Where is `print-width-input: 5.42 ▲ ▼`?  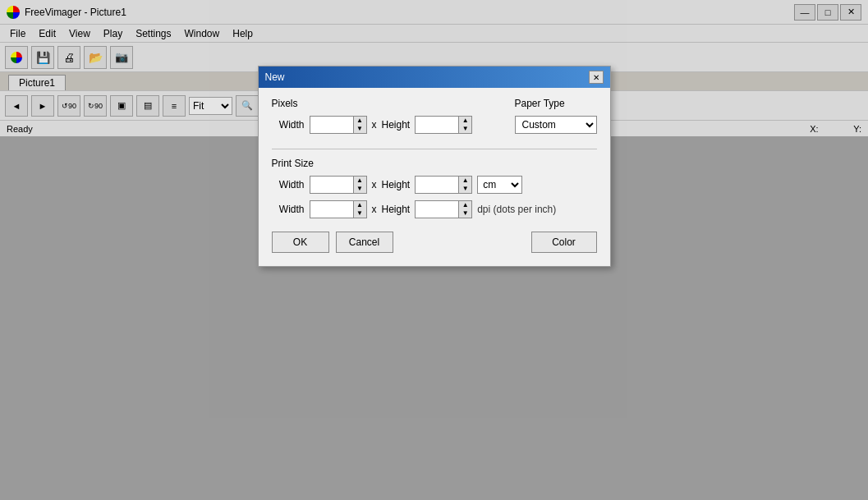 print-width-input: 5.42 ▲ ▼ is located at coordinates (338, 185).